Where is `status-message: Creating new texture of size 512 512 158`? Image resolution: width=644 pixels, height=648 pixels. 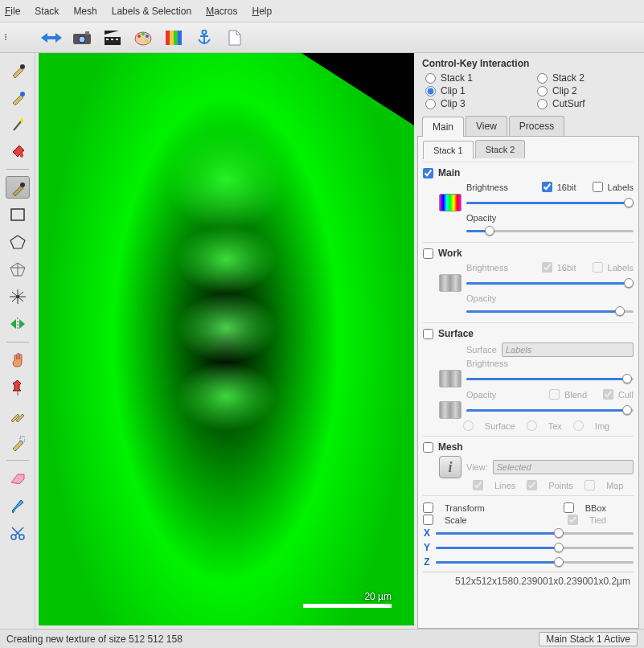
status-message: Creating new texture of size 512 512 158 is located at coordinates (95, 639).